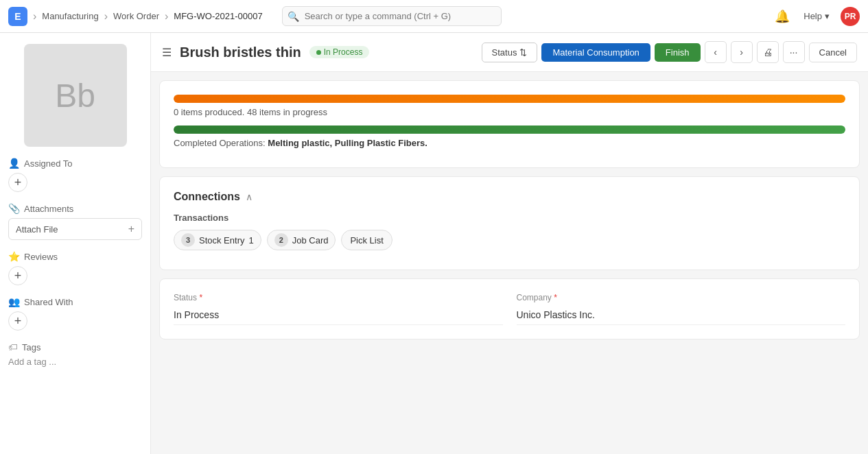 The image size is (868, 454). I want to click on attachments-icon: 📎, so click(14, 208).